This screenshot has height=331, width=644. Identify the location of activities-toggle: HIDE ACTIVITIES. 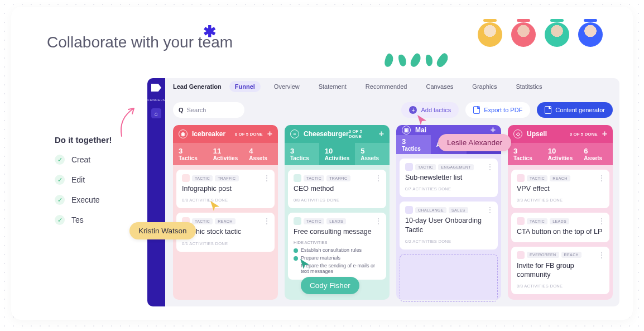
(337, 242).